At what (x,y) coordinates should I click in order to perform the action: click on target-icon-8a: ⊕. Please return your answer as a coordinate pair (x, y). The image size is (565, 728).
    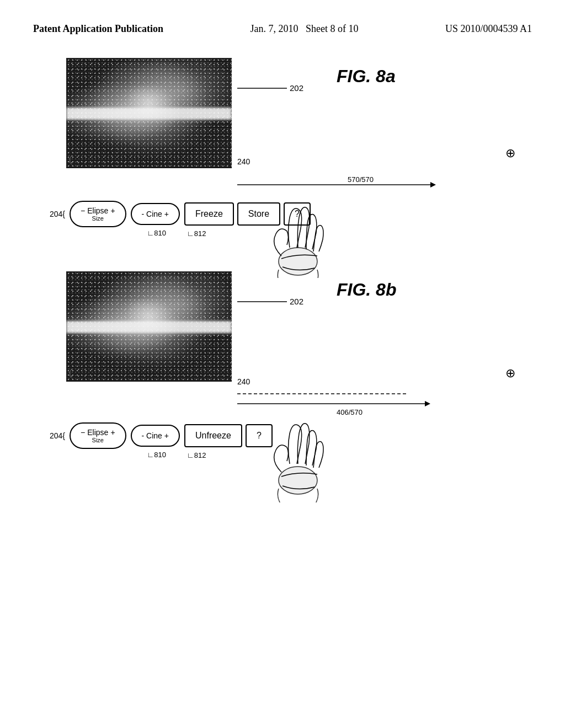
    Looking at the image, I should click on (510, 153).